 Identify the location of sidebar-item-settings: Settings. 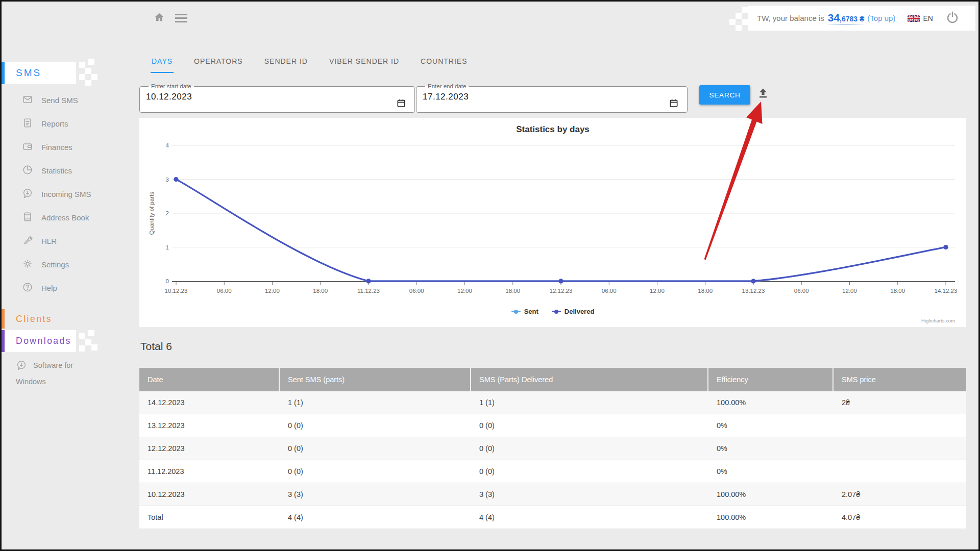
(68, 264).